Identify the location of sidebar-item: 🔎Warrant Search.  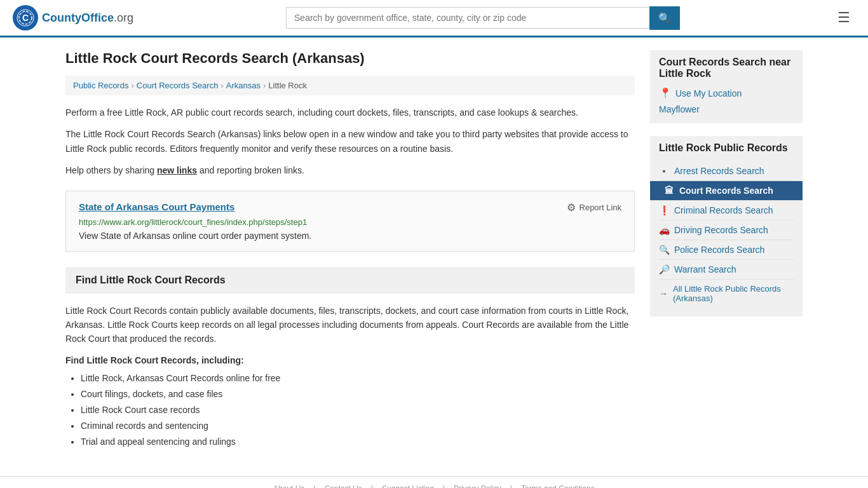
(726, 269).